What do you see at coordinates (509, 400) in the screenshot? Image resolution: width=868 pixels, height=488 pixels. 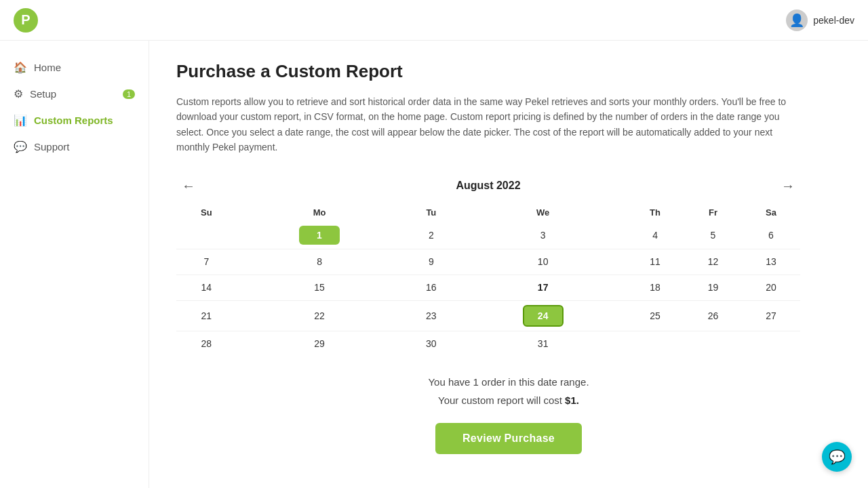 I see `order-cost-text: Your custom report will cost $1.` at bounding box center [509, 400].